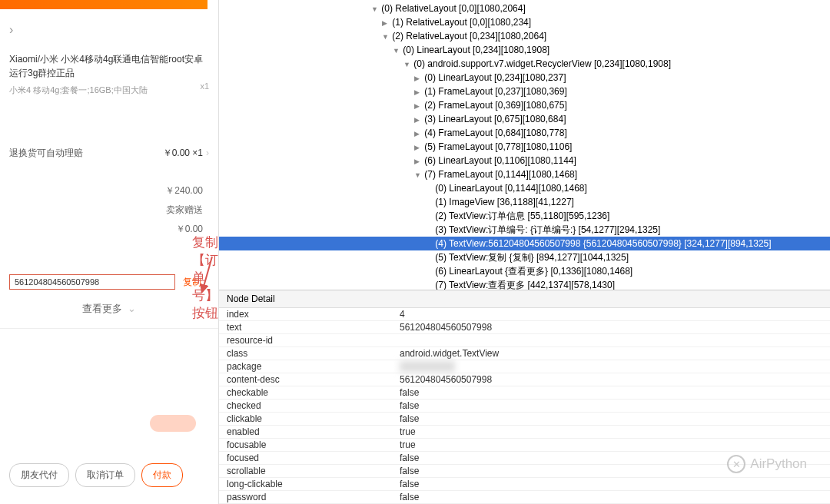 Image resolution: width=830 pixels, height=504 pixels. I want to click on detail-row: index4, so click(524, 315).